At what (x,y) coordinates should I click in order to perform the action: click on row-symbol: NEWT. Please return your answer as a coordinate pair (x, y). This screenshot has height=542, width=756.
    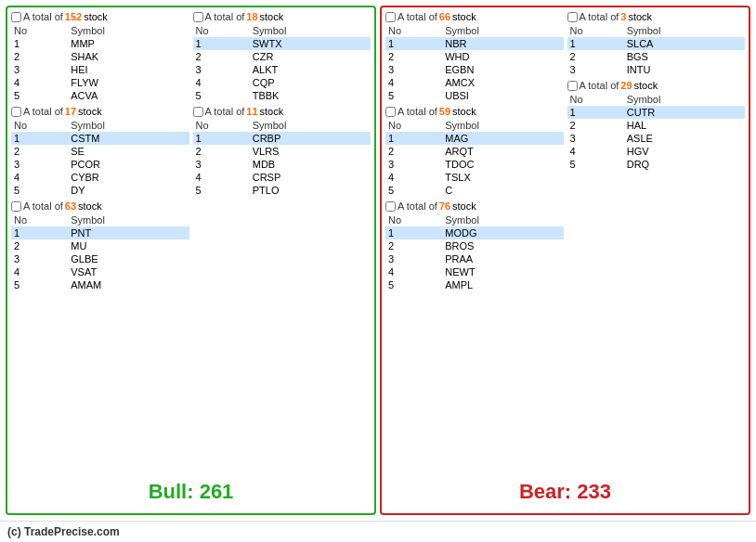
    Looking at the image, I should click on (502, 272).